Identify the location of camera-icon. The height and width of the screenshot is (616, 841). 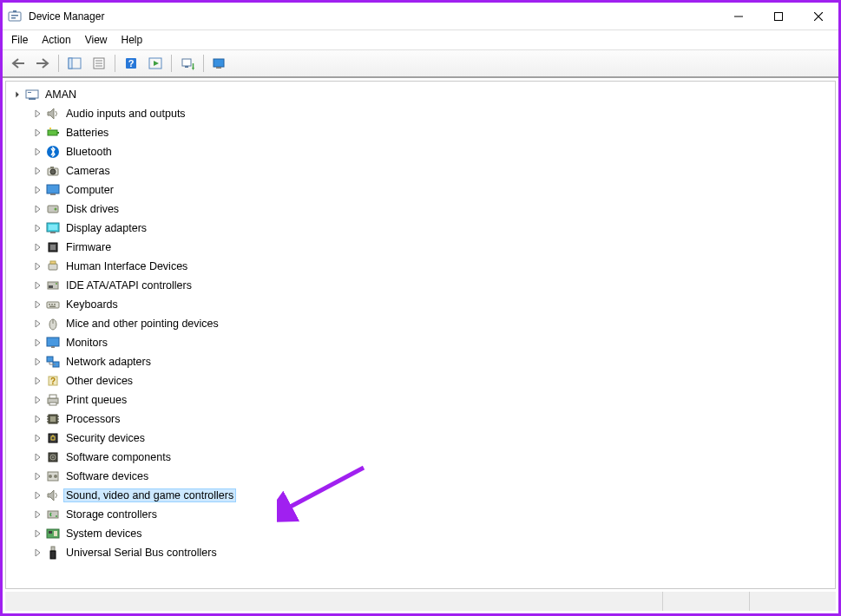
(53, 171).